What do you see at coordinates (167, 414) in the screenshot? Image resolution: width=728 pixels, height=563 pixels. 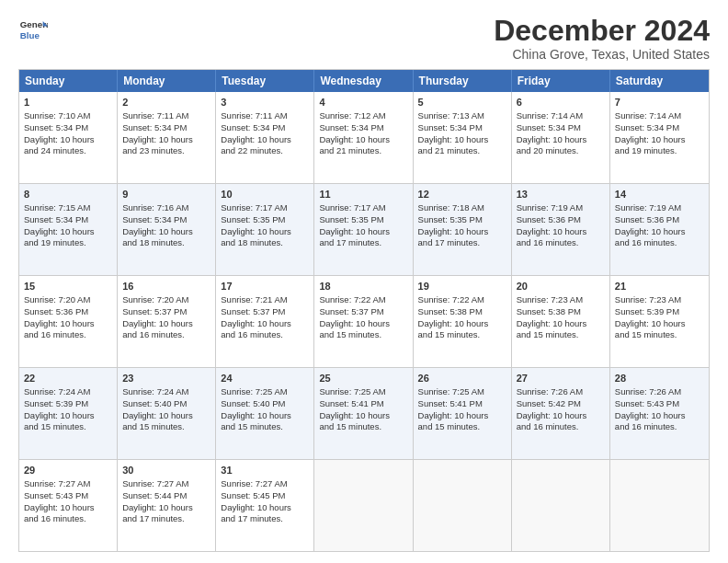 I see `calendar-cell: 23Sunrise: 7:24 AMSunset: 5:40 PMDayligh…` at bounding box center [167, 414].